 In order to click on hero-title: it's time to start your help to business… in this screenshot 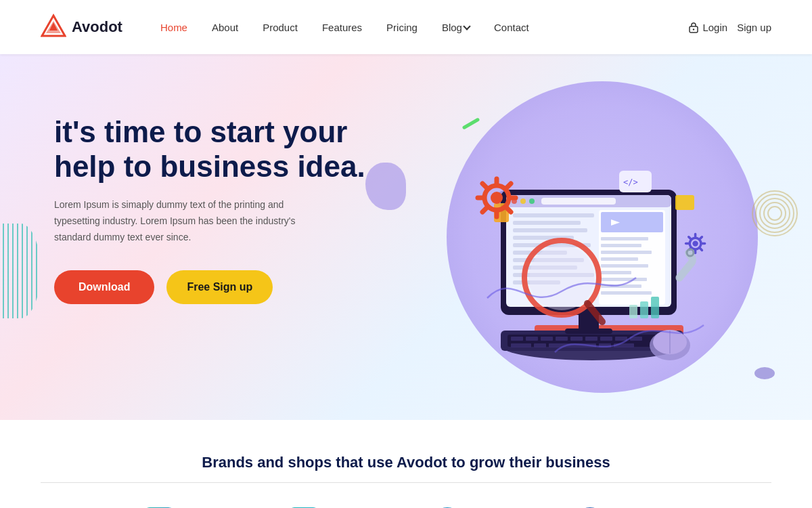, I will do `click(217, 149)`.